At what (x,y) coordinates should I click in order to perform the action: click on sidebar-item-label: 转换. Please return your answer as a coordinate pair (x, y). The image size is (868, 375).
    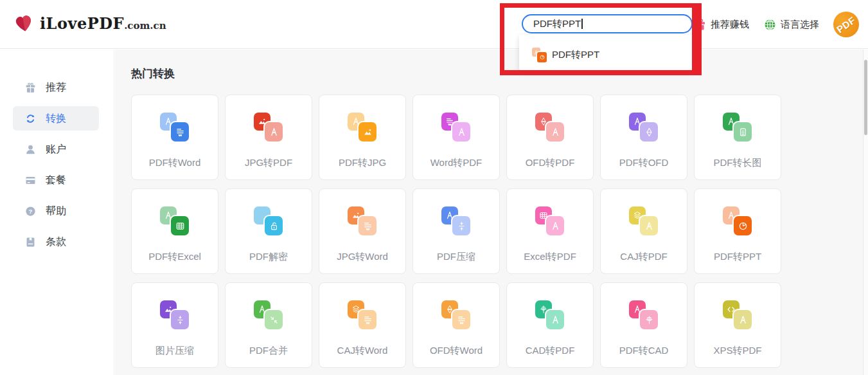
    Looking at the image, I should click on (56, 118).